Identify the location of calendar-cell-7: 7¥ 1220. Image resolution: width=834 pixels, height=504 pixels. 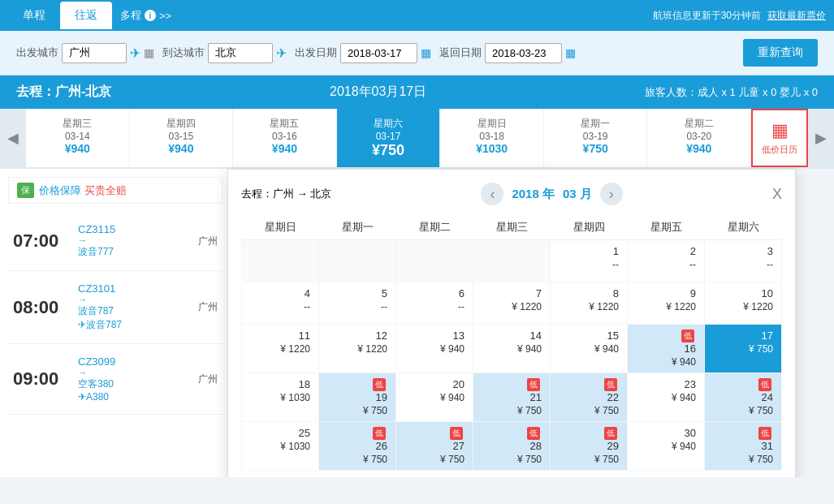
(512, 304).